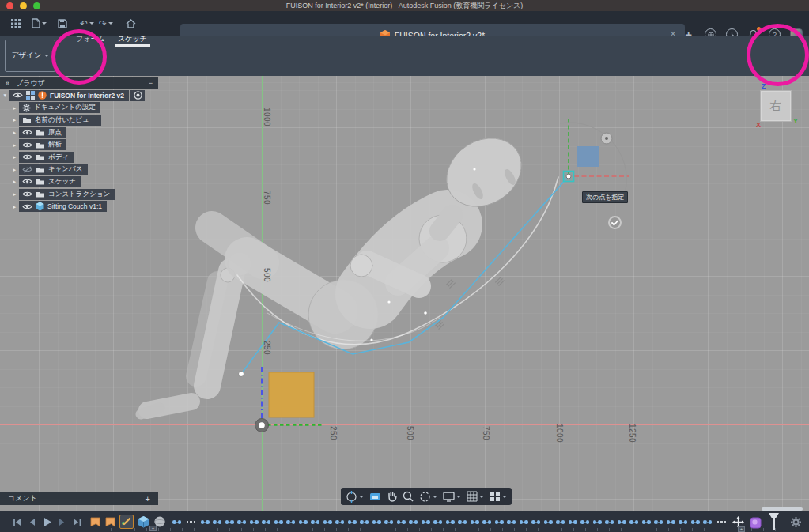 Image resolution: width=809 pixels, height=532 pixels. Describe the element at coordinates (148, 499) in the screenshot. I see `add-comment-icon: +` at that location.